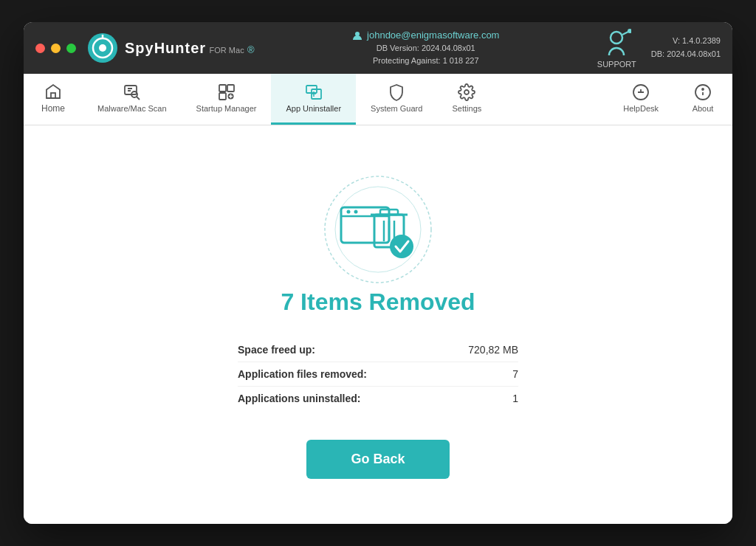  Describe the element at coordinates (659, 48) in the screenshot. I see `titlebar-right: SUPPORT V: 1.4.0.2389 DB: 2024.04.08x01` at that location.